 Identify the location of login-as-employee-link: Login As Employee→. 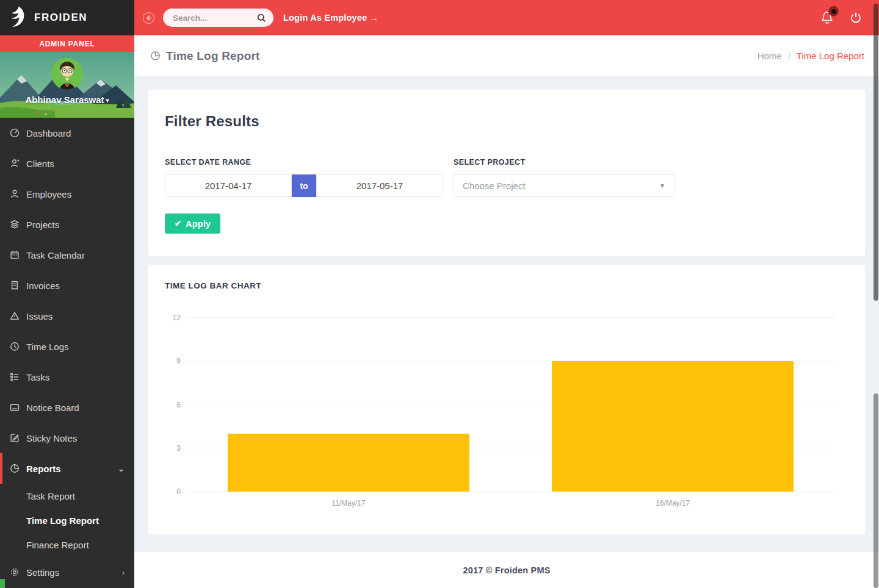
(331, 18).